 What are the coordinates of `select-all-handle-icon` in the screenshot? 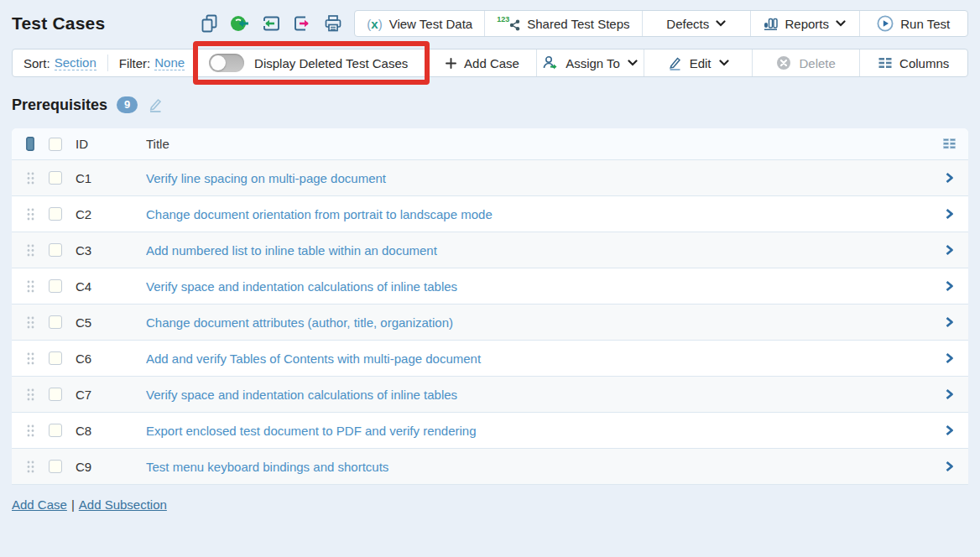 It's located at (30, 144).